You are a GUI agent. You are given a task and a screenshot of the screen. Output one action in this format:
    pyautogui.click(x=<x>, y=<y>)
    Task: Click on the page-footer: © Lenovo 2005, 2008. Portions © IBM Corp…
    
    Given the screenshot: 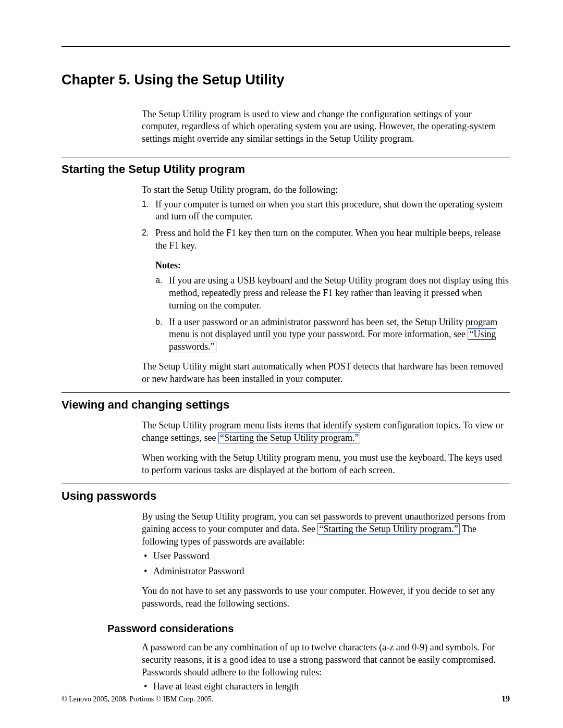 What is the action you would take?
    pyautogui.click(x=286, y=698)
    